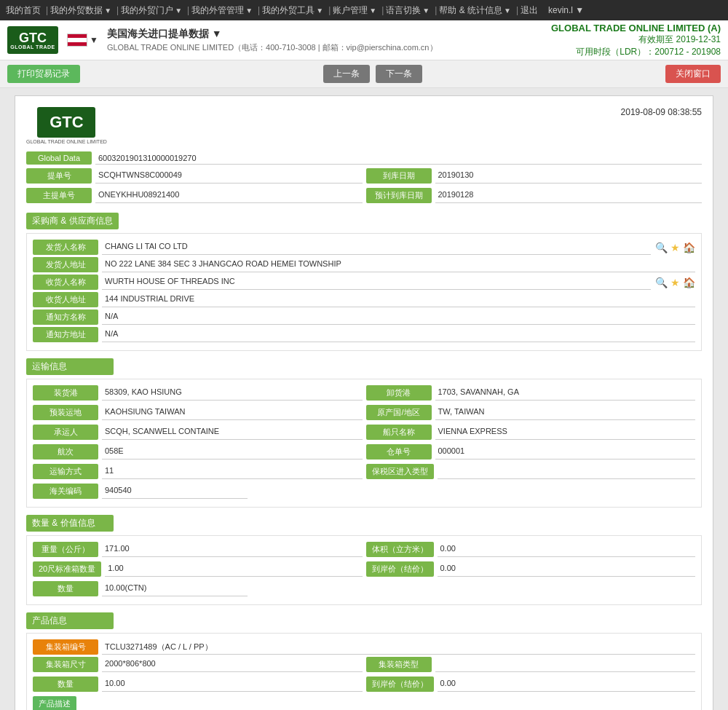 The height and width of the screenshot is (710, 728). What do you see at coordinates (229, 176) in the screenshot?
I see `bill-value: SCQHTWNS8C000049` at bounding box center [229, 176].